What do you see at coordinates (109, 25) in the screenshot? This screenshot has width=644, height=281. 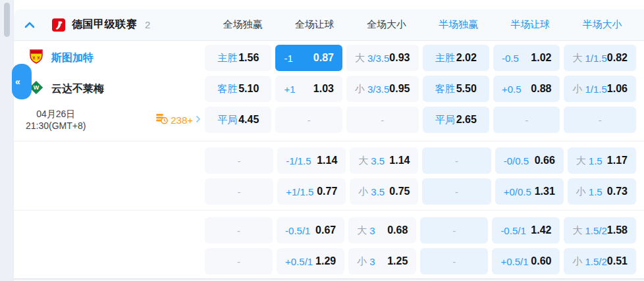 I see `league-cell: 德国甲级联赛 2` at bounding box center [109, 25].